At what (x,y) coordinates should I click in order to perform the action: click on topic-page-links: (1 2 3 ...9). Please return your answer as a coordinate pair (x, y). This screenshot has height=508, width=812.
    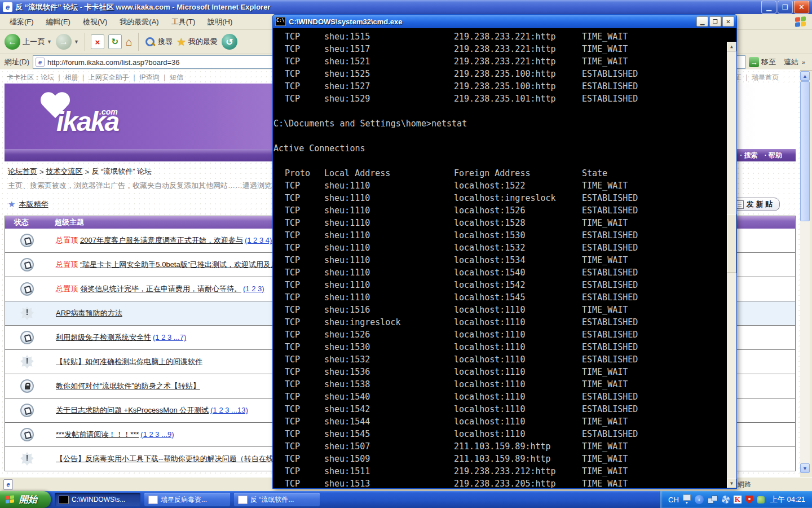
    Looking at the image, I should click on (157, 435).